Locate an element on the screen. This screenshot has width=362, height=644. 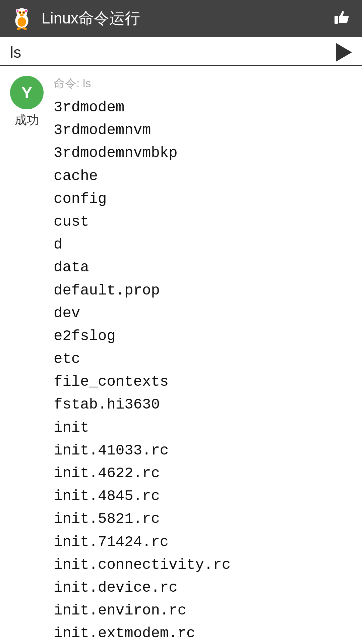
list-item: e2fslog is located at coordinates (203, 336).